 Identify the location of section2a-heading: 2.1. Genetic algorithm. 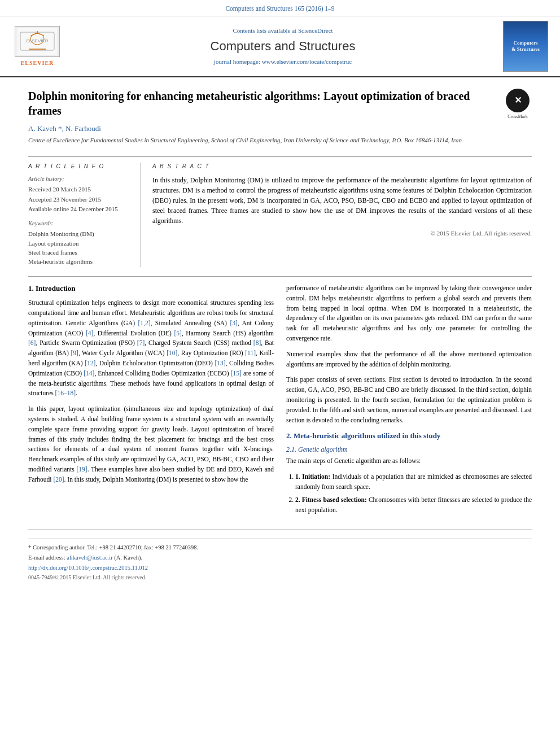
(409, 449).